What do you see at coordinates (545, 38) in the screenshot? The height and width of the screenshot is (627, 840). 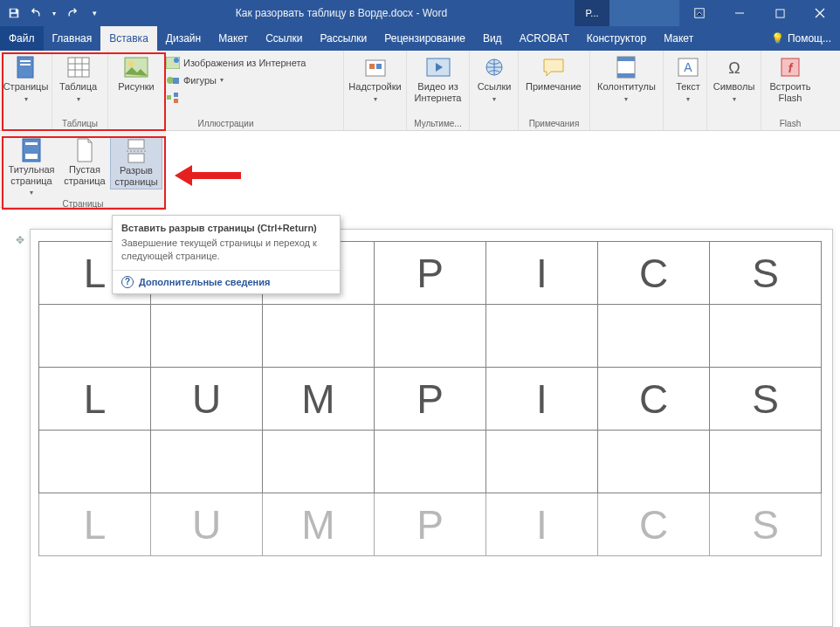 I see `tab-acrobat: ACROBAT` at bounding box center [545, 38].